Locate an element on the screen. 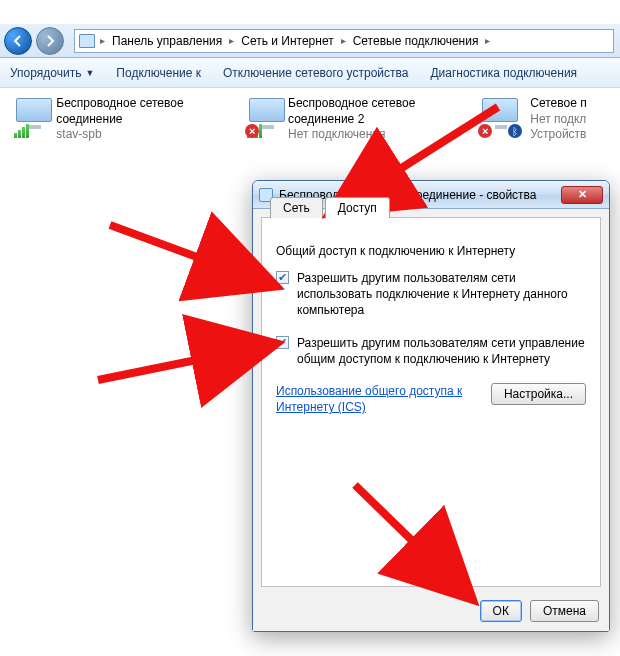 This screenshot has width=620, height=656. close-icon: ✕ is located at coordinates (582, 194).